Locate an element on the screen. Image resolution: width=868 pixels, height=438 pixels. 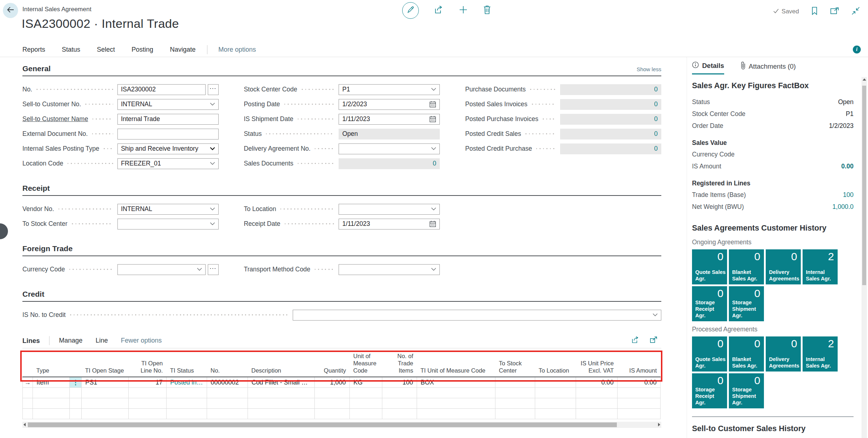
field-input-sell-to-customer-name: Internal Trade is located at coordinates (168, 119).